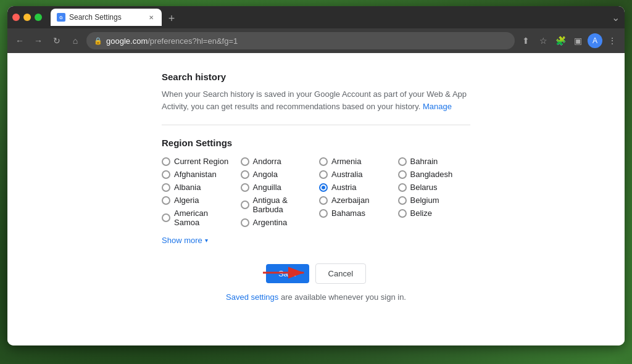 The height and width of the screenshot is (364, 632). Describe the element at coordinates (245, 205) in the screenshot. I see `radio-antigua` at that location.